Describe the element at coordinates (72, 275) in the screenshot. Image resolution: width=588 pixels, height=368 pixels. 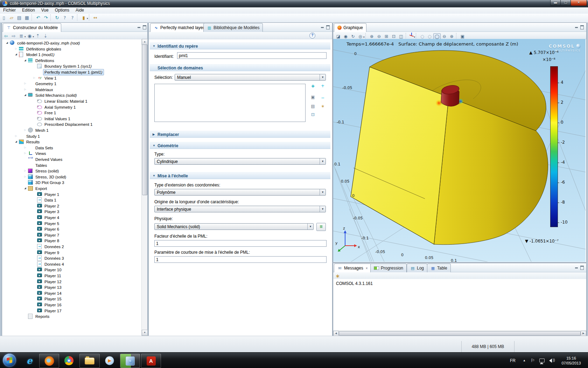
I see `tree-item: Player 11` at that location.